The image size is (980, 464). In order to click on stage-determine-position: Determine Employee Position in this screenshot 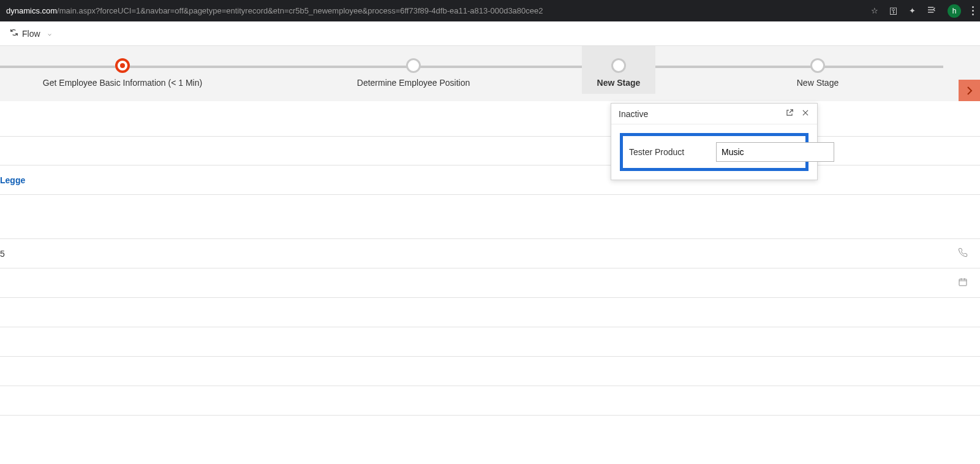, I will do `click(413, 73)`.